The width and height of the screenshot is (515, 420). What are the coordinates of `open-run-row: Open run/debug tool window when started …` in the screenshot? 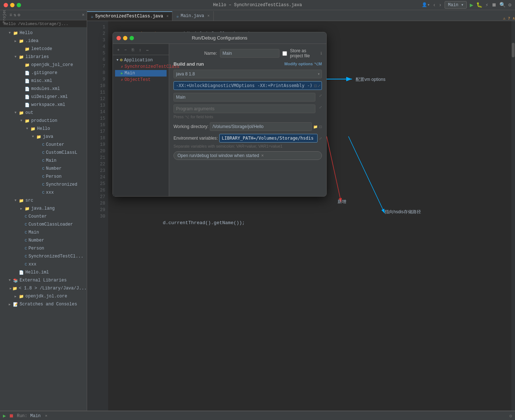 It's located at (248, 156).